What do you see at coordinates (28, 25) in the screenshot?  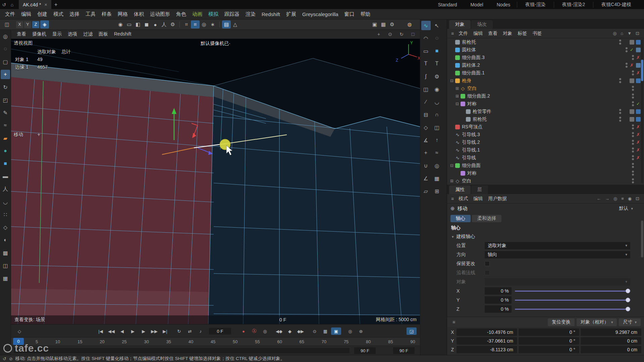 I see `axis-y-toggle: Y` at bounding box center [28, 25].